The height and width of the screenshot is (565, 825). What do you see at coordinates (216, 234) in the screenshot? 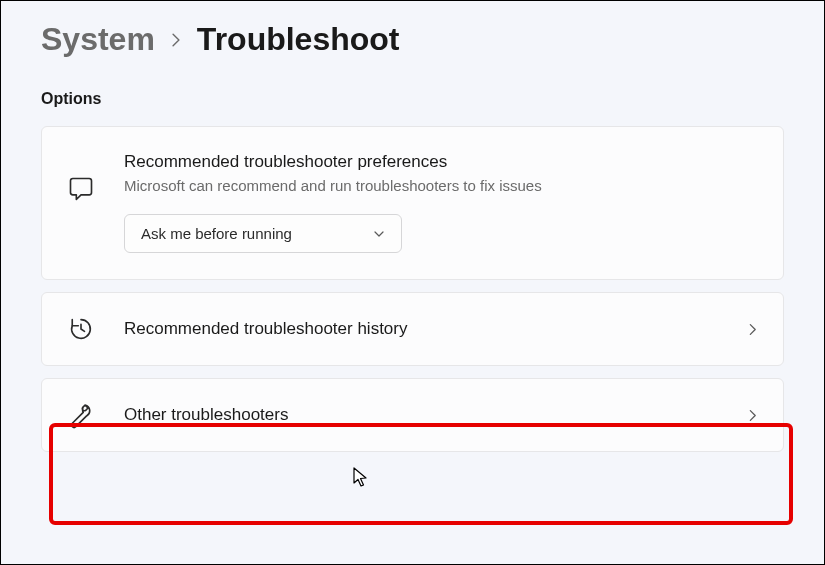
I see `dropdown-value: Ask me before running` at bounding box center [216, 234].